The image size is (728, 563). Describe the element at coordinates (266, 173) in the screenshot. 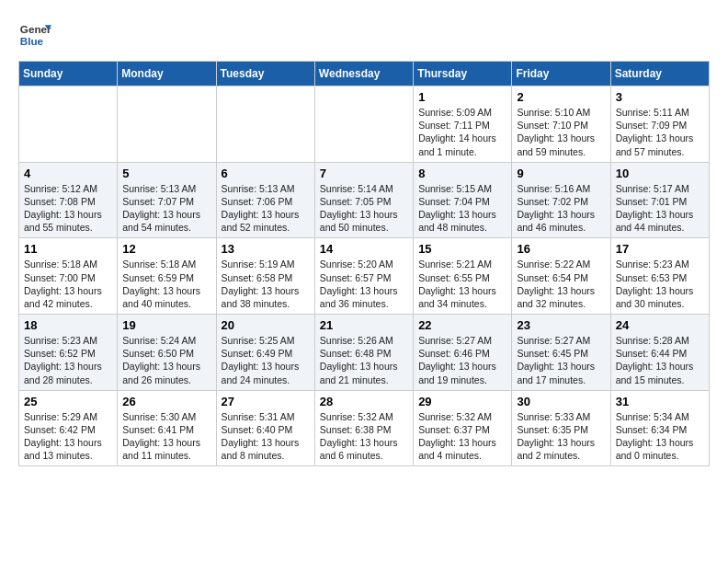

I see `day-number: 6` at that location.